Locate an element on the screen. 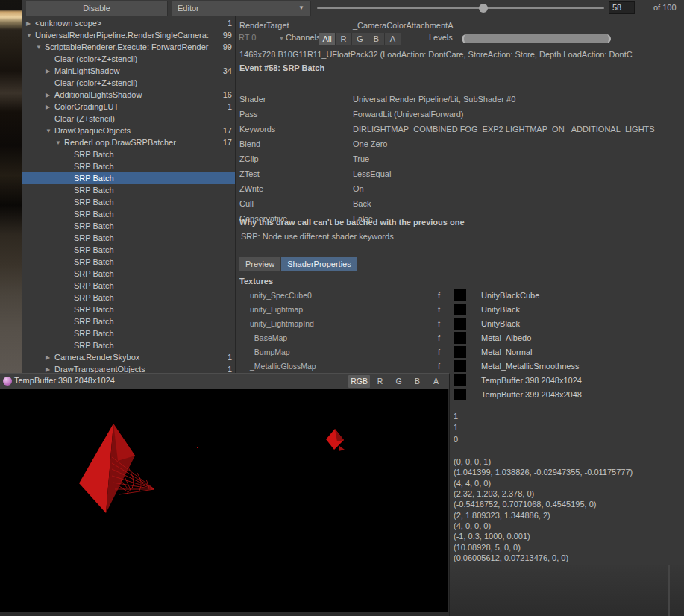 The height and width of the screenshot is (616, 684). texture-row: _BaseMap f Metal_Albedo is located at coordinates (459, 339).